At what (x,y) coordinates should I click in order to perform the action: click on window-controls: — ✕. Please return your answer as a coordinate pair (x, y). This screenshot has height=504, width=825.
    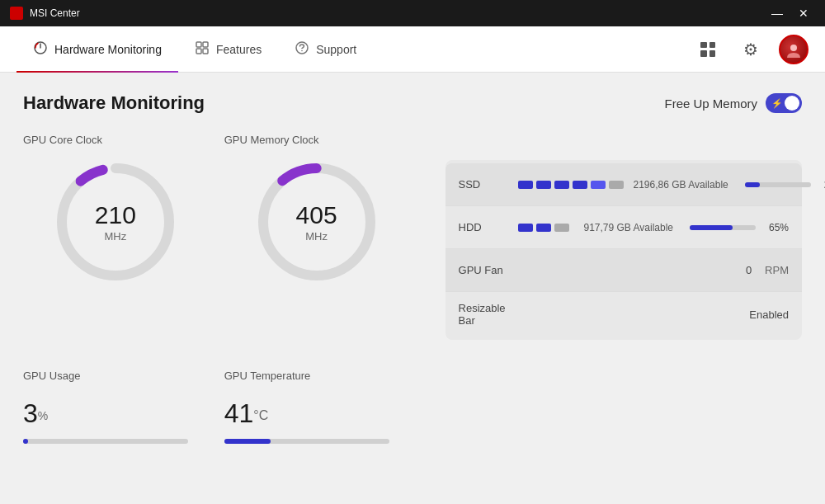
    Looking at the image, I should click on (790, 13).